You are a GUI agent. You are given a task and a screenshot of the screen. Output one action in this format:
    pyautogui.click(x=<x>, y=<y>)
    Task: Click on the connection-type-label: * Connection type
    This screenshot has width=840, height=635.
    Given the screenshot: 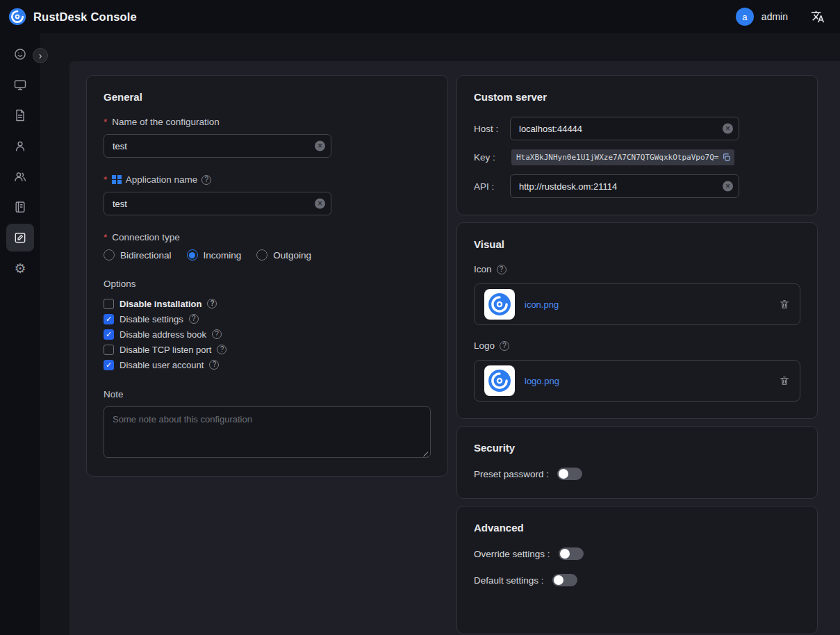 What is the action you would take?
    pyautogui.click(x=267, y=238)
    